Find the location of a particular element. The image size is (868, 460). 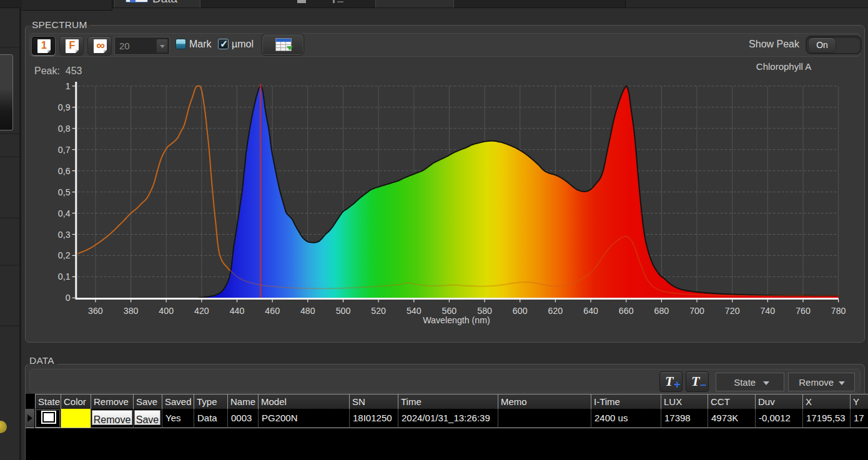

svg-text: 0,9 is located at coordinates (64, 107).